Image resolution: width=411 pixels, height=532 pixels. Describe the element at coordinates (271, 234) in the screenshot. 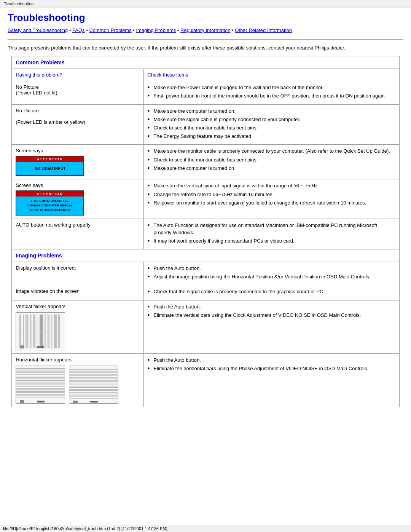

I see `check-cell: The Auto Function is designed for use on…` at that location.